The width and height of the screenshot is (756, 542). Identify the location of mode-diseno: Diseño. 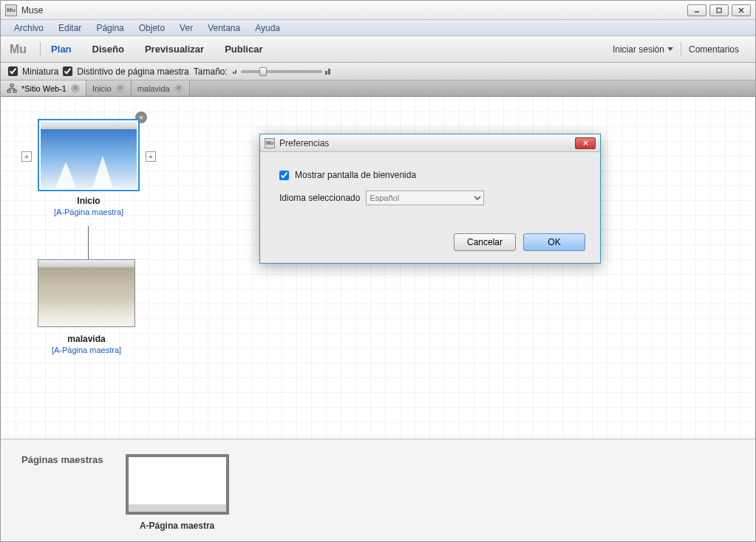
(108, 49).